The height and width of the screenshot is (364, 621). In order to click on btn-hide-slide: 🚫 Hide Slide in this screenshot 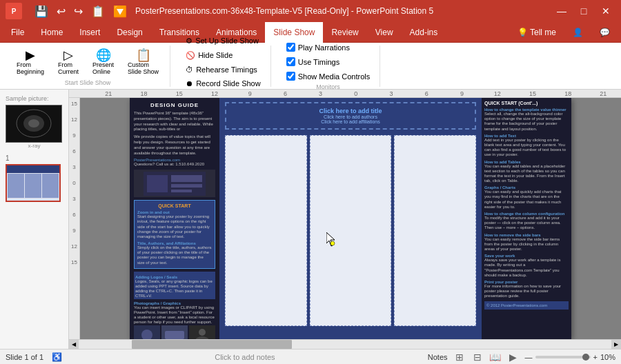, I will do `click(224, 55)`.